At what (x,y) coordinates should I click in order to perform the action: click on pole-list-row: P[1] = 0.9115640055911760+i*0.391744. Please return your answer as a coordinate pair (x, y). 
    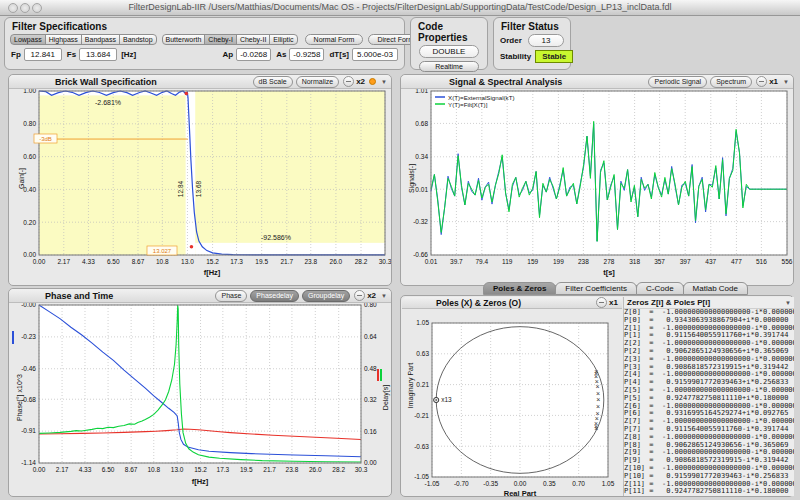
    Looking at the image, I should click on (709, 336).